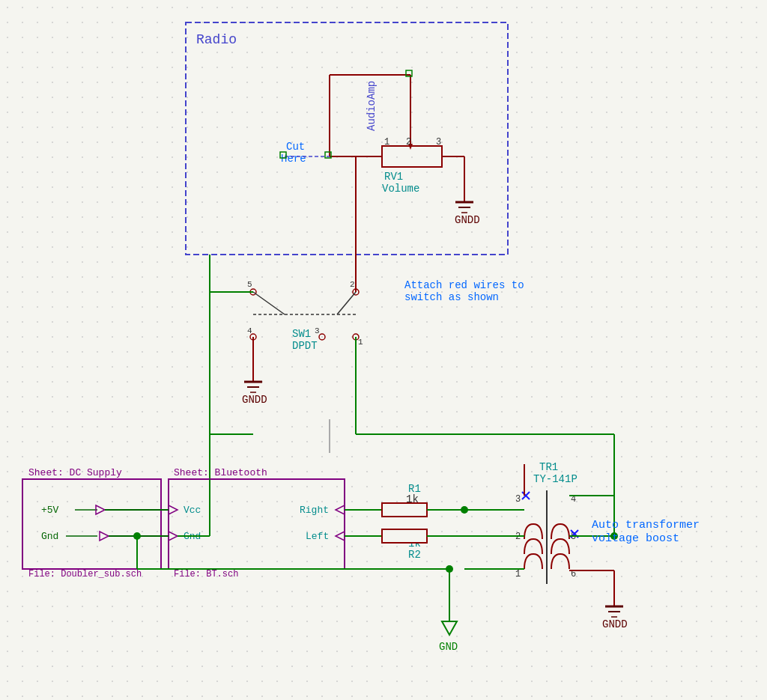 The height and width of the screenshot is (700, 767). Describe the element at coordinates (635, 539) in the screenshot. I see `svg-text: voltage boost` at that location.